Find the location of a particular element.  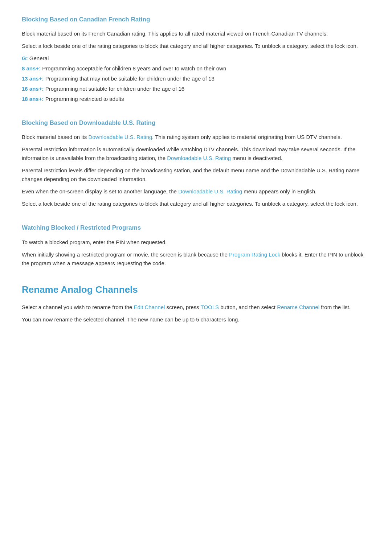

section4-para1-link2: TOOLS is located at coordinates (210, 307).